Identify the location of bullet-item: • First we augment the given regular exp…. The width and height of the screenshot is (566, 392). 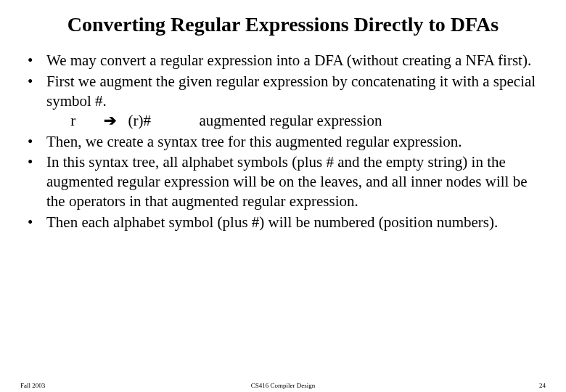
(283, 102).